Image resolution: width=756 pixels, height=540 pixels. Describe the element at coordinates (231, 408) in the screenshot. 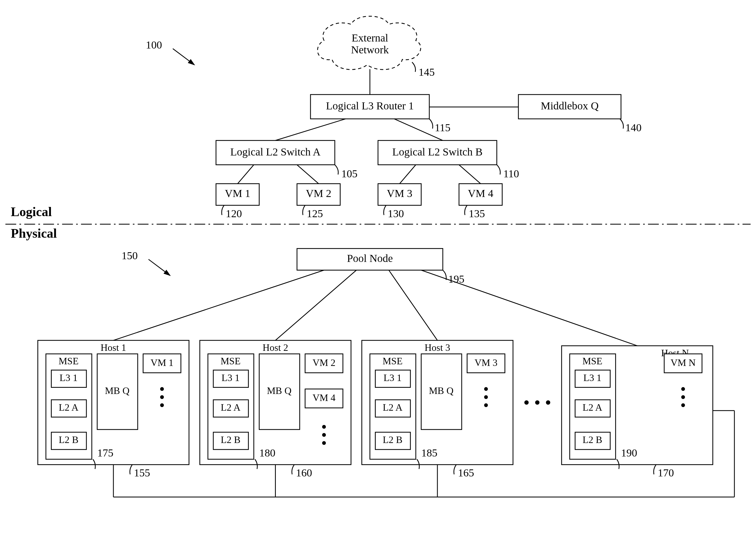

I see `host-2-l2a-label: L2 A` at that location.